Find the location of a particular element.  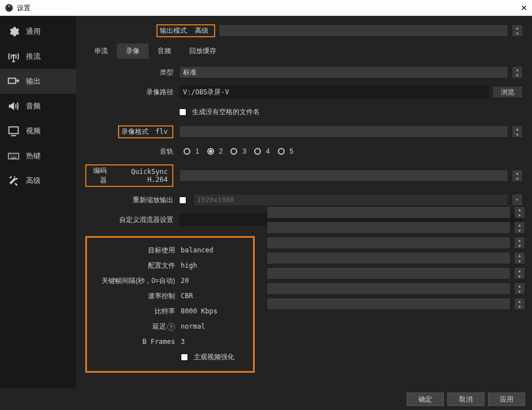

target-value: balanced is located at coordinates (197, 250).